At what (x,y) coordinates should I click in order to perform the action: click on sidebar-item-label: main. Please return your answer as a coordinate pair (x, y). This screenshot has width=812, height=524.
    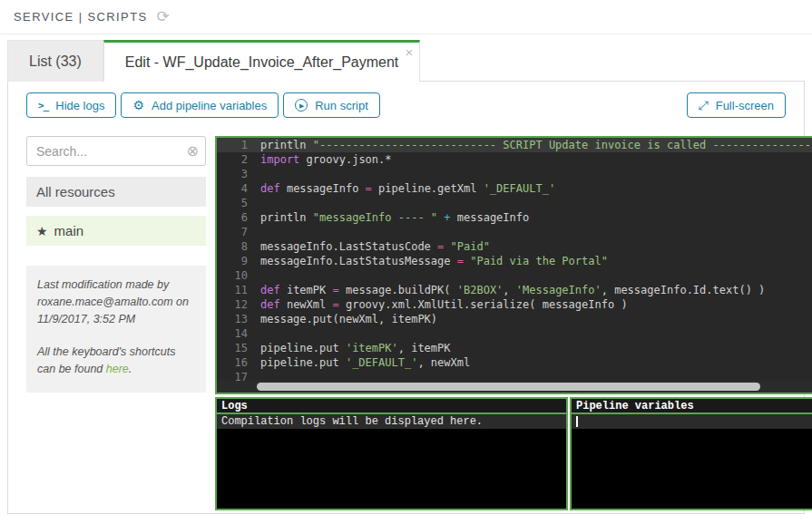
    Looking at the image, I should click on (69, 230).